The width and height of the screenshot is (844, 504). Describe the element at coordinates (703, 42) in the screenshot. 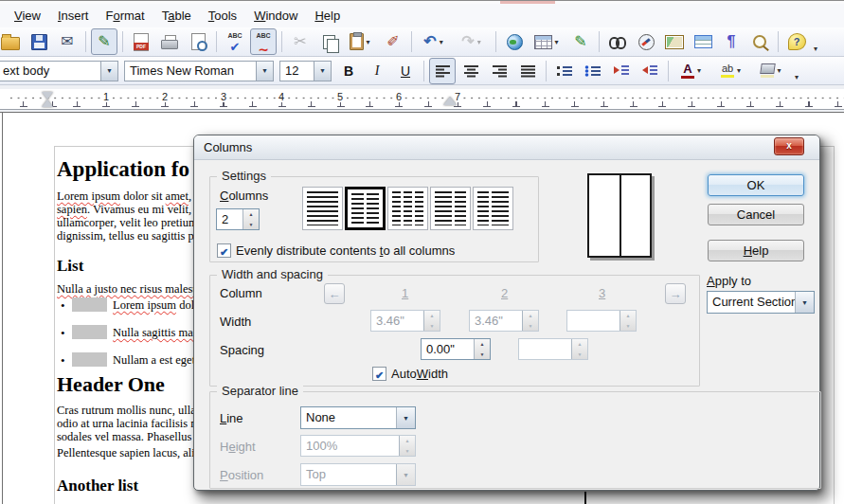

I see `data-sources-button` at that location.